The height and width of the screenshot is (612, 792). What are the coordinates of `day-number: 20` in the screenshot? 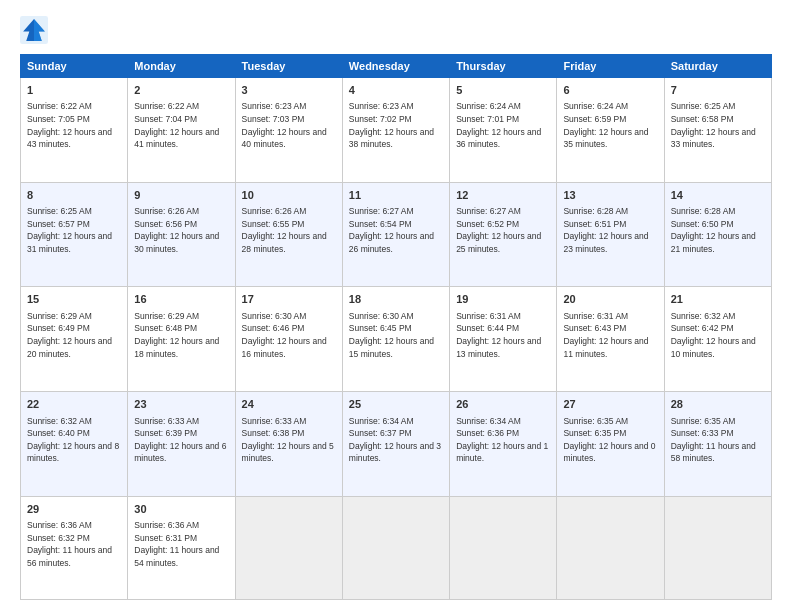 It's located at (610, 300).